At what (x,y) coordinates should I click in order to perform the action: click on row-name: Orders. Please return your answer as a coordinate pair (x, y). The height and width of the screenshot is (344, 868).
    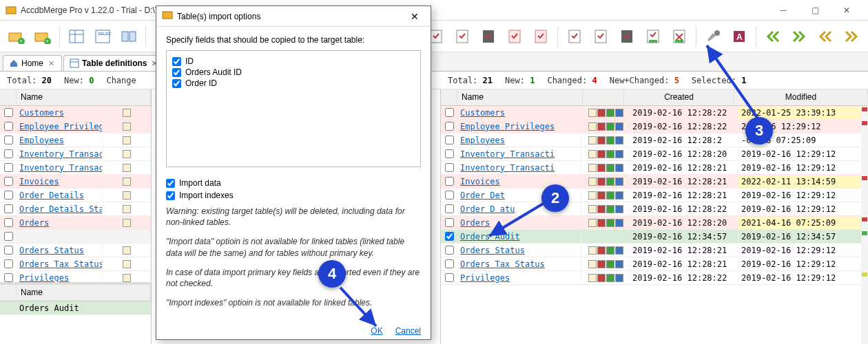
    Looking at the image, I should click on (59, 223).